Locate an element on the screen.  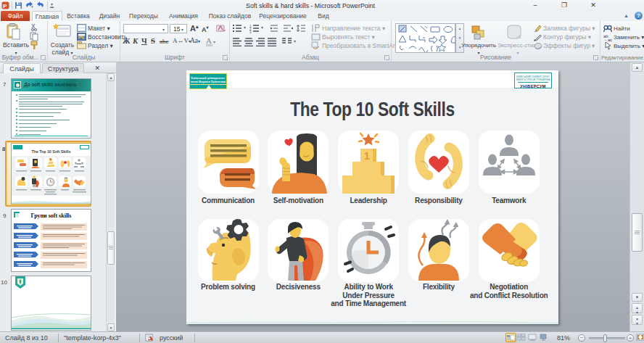
svg-text: P is located at coordinates (5, 6).